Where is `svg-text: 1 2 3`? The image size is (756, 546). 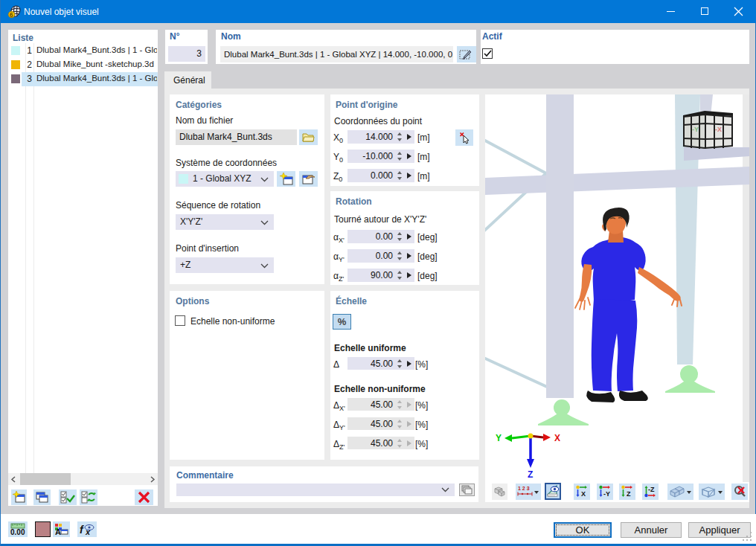
svg-text: 1 2 3 is located at coordinates (524, 488).